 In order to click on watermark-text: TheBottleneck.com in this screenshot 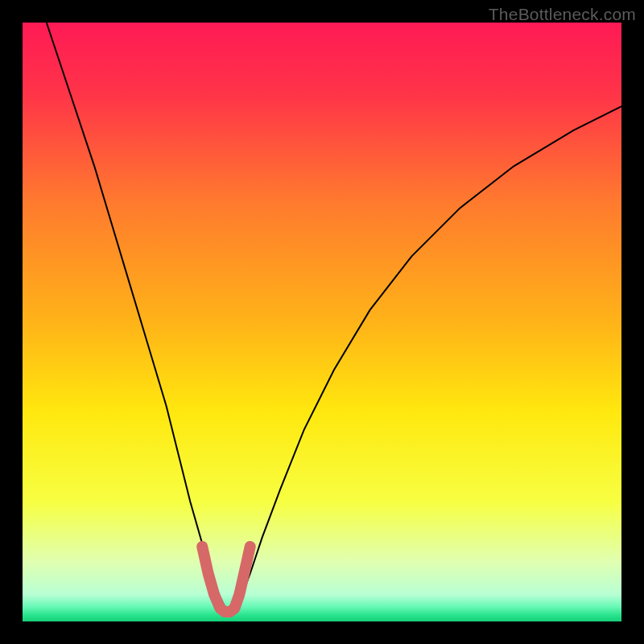, I will do `click(562, 14)`.